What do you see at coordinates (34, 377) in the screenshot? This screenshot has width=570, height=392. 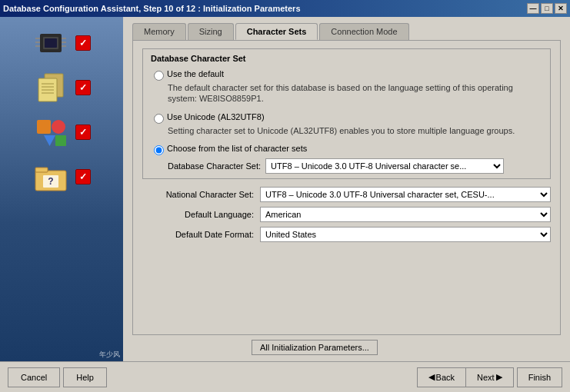 I see `cancel-button: Cancel` at bounding box center [34, 377].